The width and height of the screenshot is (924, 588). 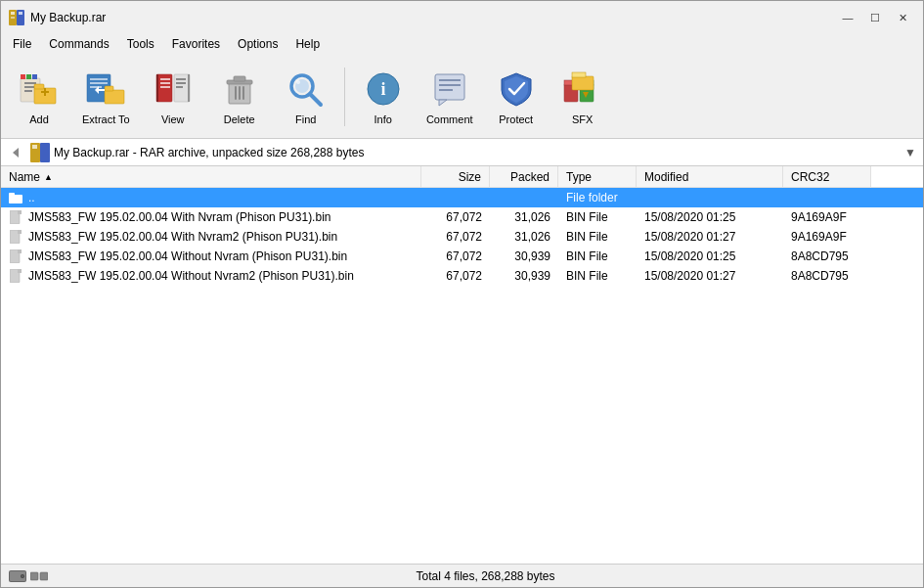 What do you see at coordinates (462, 177) in the screenshot?
I see `file-list-header: Name ▲ Size Packed Type Modified CRC32` at bounding box center [462, 177].